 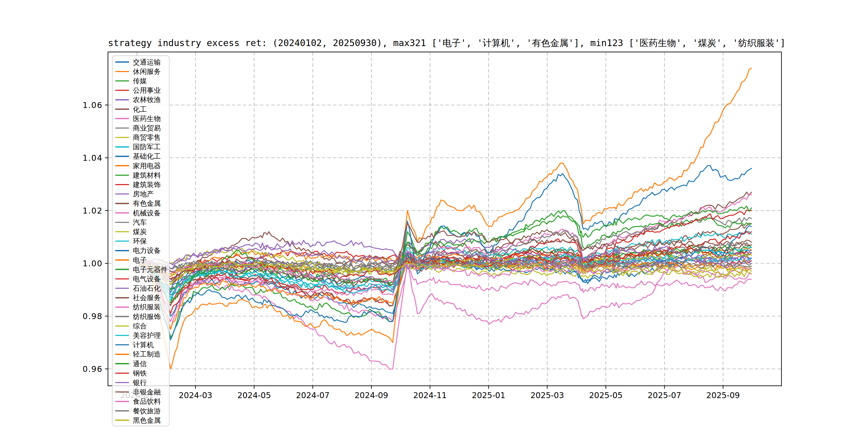 What do you see at coordinates (142, 270) in the screenshot?
I see `legend-item-电子元器件: 电子元器件` at bounding box center [142, 270].